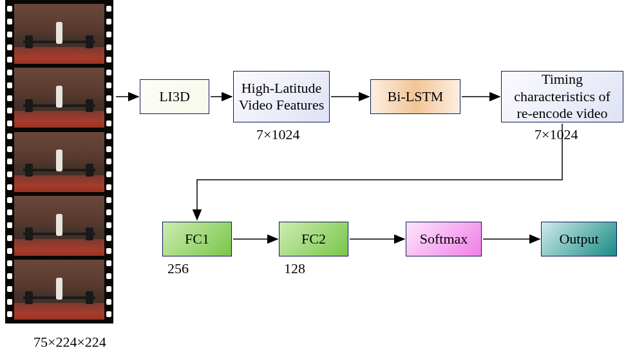 Image resolution: width=644 pixels, height=357 pixels. Describe the element at coordinates (415, 97) in the screenshot. I see `bi-lstm-block: Bi-LSTM` at that location.